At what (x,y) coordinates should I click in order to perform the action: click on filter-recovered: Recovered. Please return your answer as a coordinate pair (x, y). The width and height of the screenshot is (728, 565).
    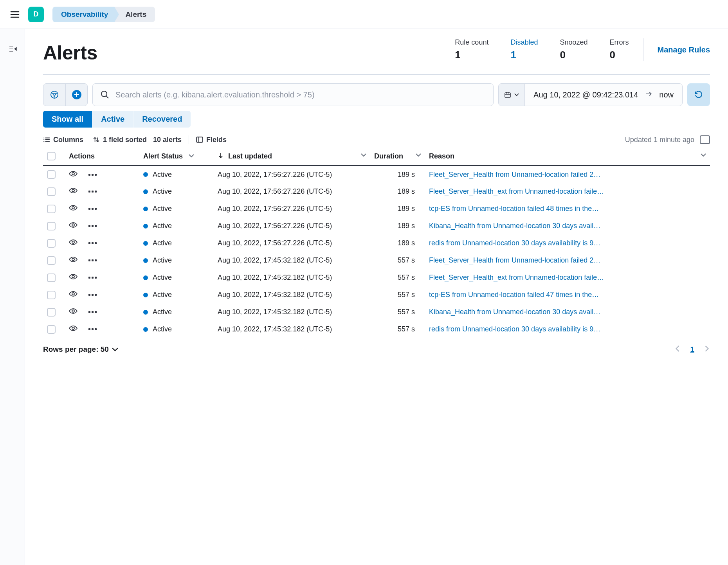
    Looking at the image, I should click on (162, 119).